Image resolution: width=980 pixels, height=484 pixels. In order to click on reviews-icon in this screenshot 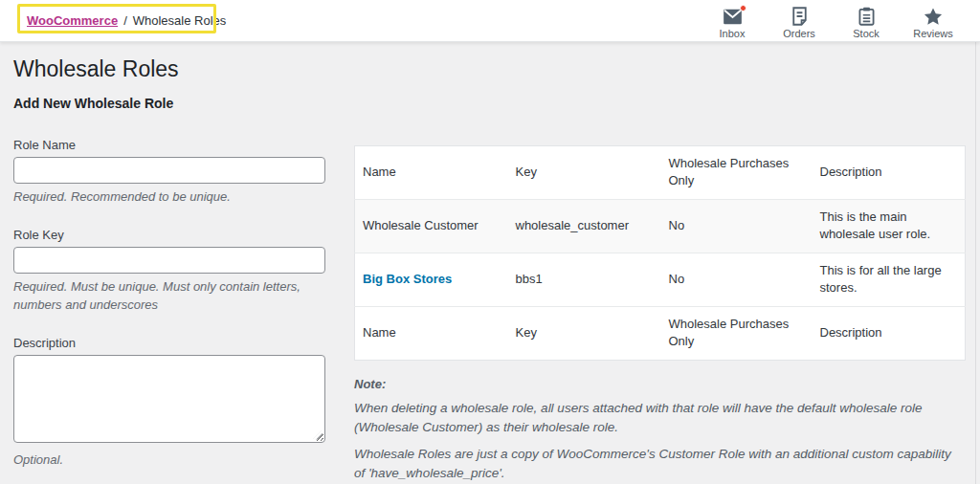, I will do `click(933, 16)`.